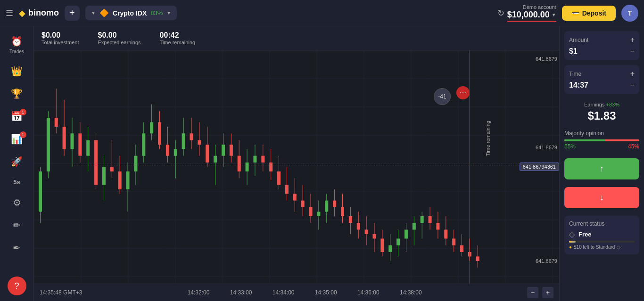 Image resolution: width=644 pixels, height=301 pixels. I want to click on countdown-bubble: -41, so click(442, 97).